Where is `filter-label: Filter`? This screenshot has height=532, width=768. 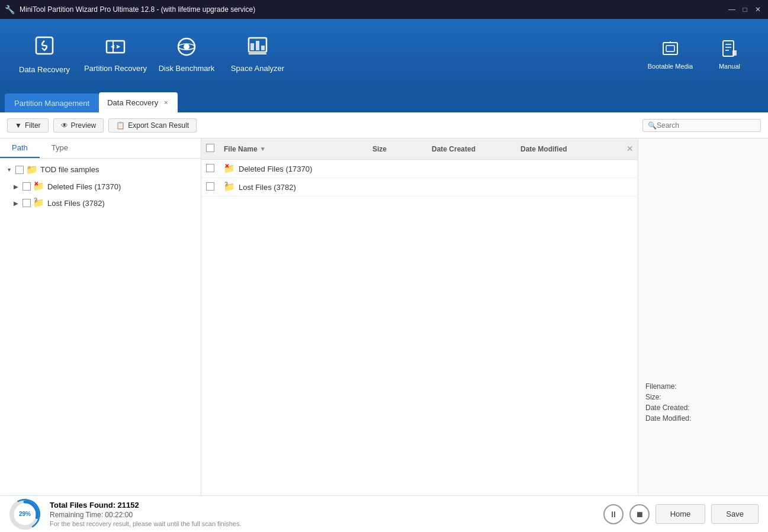
filter-label: Filter is located at coordinates (33, 125).